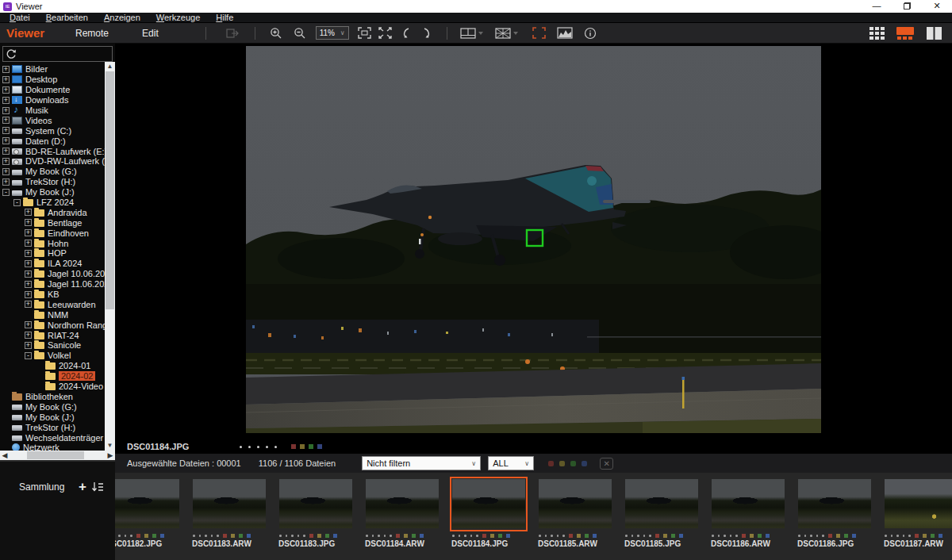 The height and width of the screenshot is (560, 952). I want to click on clear-filter-button: ✕, so click(606, 463).